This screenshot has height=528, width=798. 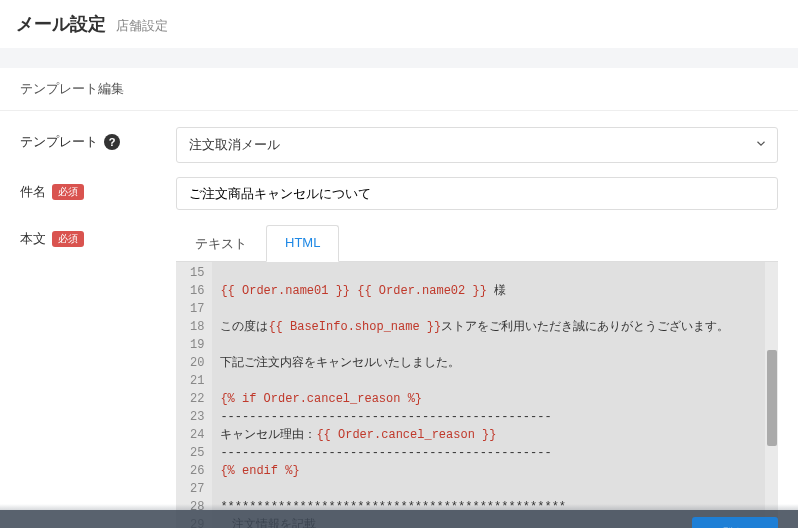 I want to click on spacer, so click(x=399, y=58).